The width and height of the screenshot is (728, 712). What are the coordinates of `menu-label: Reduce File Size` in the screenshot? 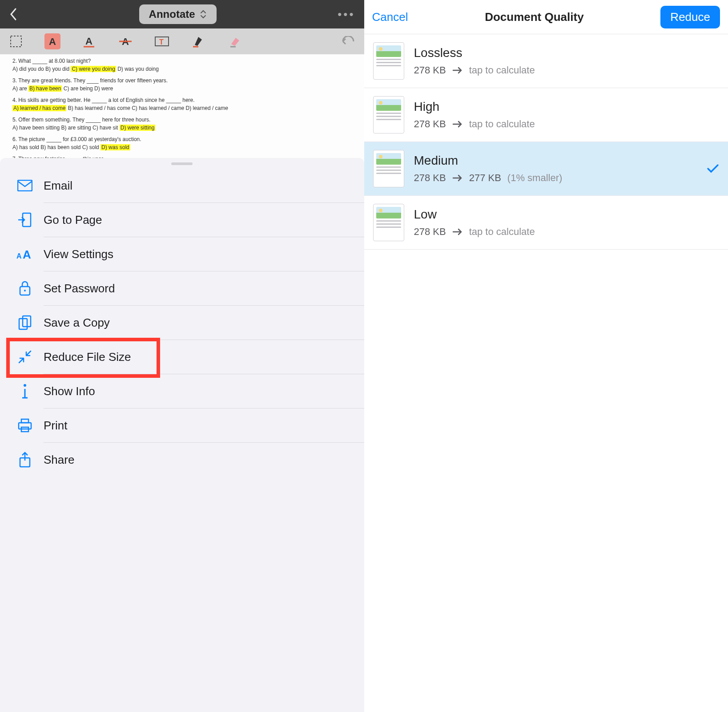 It's located at (87, 357).